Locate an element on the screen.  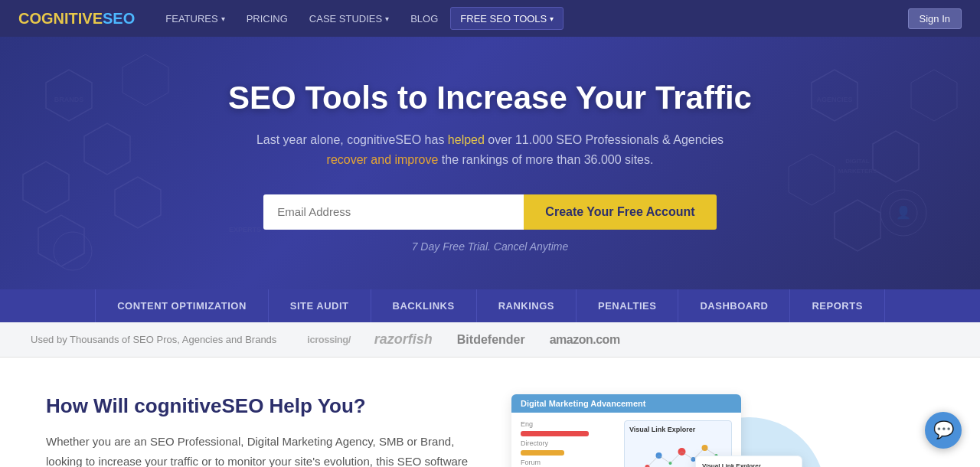
content-description: Whether you are an SEO Professional, Dig… is located at coordinates (260, 449).